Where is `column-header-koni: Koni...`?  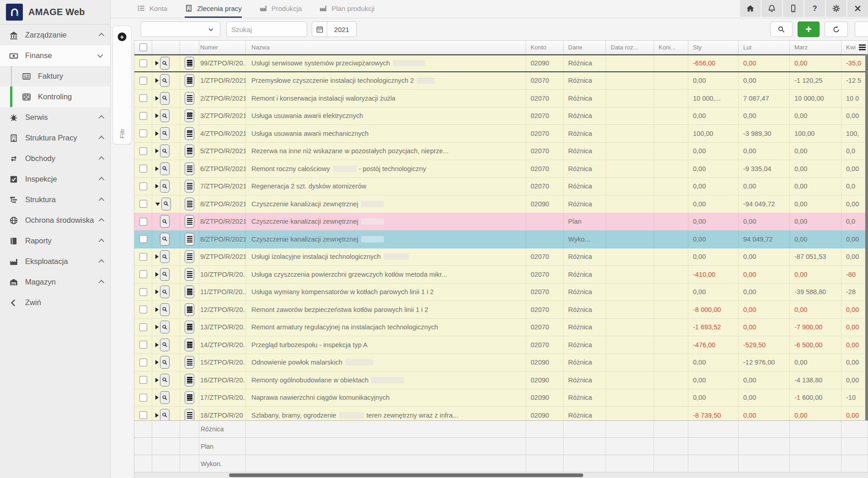
column-header-koni: Koni... is located at coordinates (671, 48).